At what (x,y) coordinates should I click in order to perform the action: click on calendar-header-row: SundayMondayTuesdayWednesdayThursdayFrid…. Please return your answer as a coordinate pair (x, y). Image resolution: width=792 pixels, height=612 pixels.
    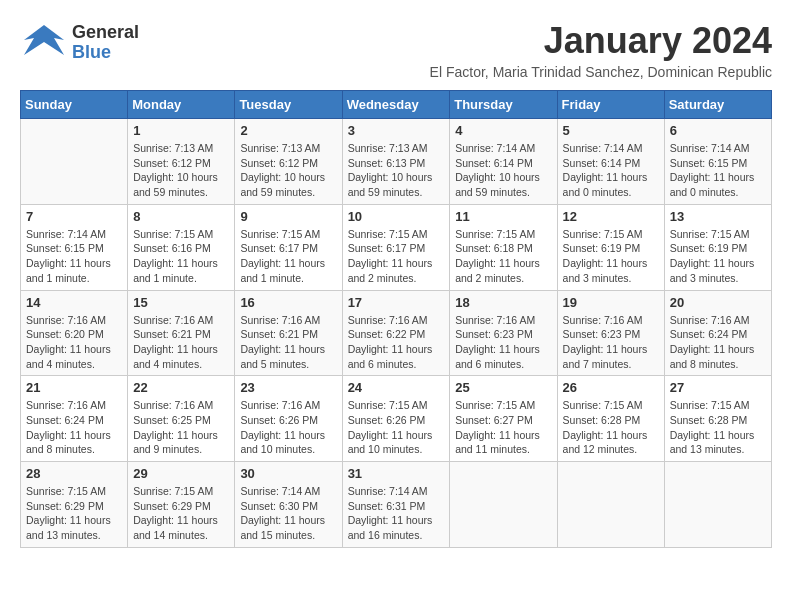
    Looking at the image, I should click on (396, 105).